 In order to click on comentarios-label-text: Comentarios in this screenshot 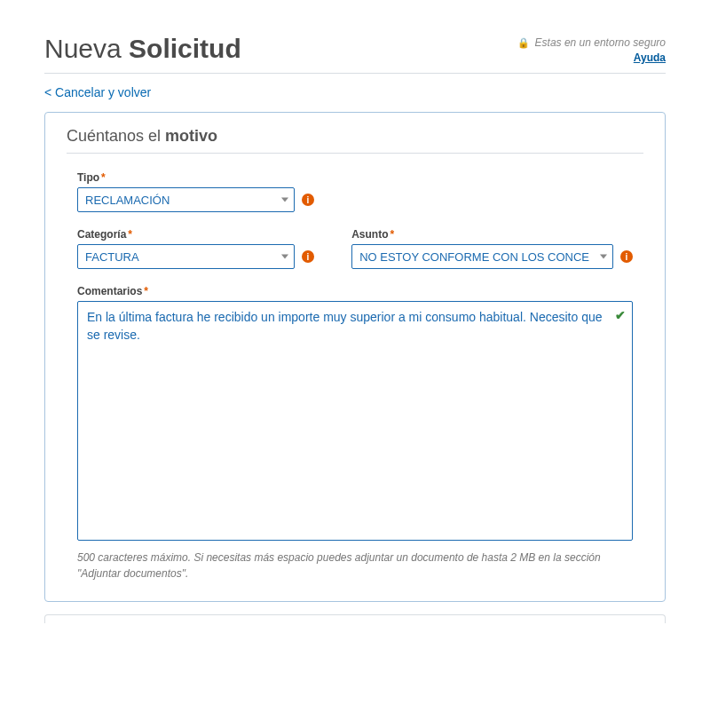, I will do `click(110, 291)`.